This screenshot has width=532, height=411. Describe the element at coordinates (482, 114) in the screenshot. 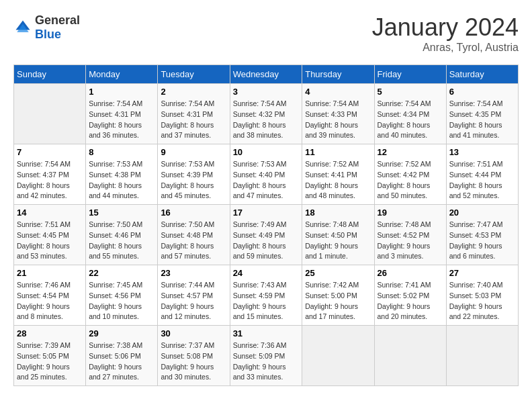

I see `calendar-day-cell: 6Sunrise: 7:54 AMSunset: 4:35 PMDaylight…` at that location.